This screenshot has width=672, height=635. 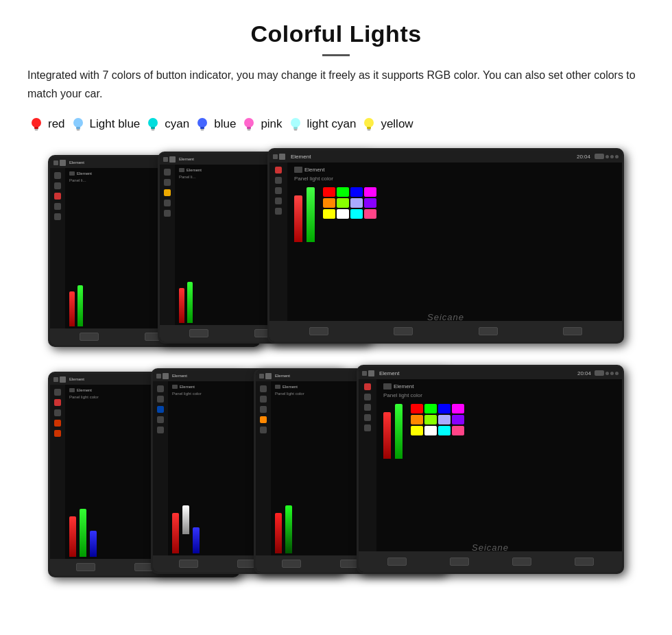 What do you see at coordinates (499, 465) in the screenshot?
I see `main-content-7: Element Panel light color` at bounding box center [499, 465].